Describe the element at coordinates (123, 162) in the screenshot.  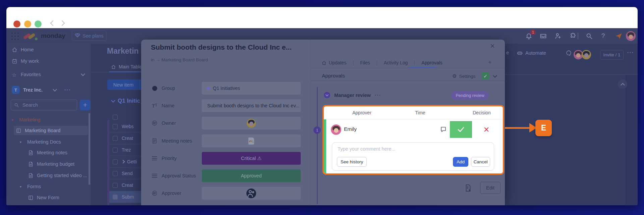
I see `expand-icon` at that location.